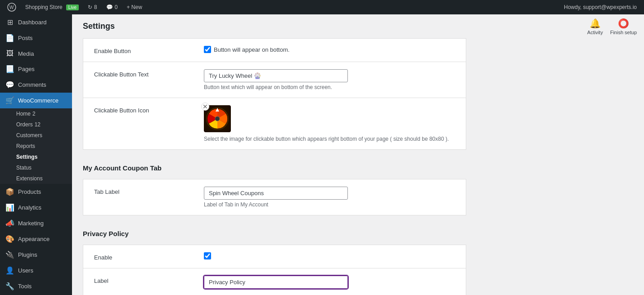 The image size is (644, 295). What do you see at coordinates (36, 69) in the screenshot?
I see `sidebar-item-pages: 📃 Pages` at bounding box center [36, 69].